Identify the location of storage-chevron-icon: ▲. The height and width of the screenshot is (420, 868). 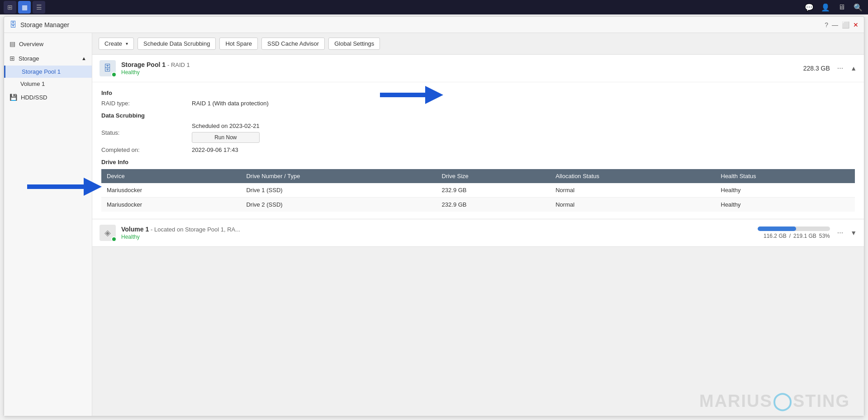
(84, 58).